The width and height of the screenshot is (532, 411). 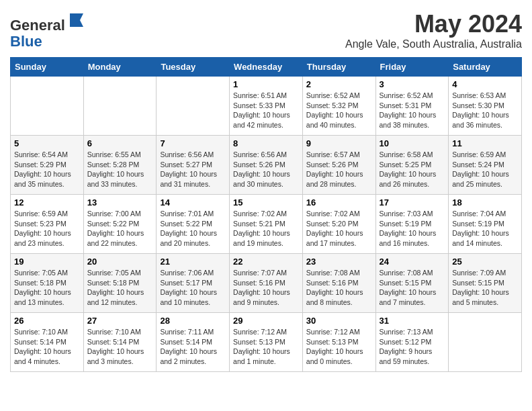 I want to click on calendar-cell: 30Sunrise: 7:12 AM Sunset: 5:13 PM Dayli…, so click(x=339, y=342).